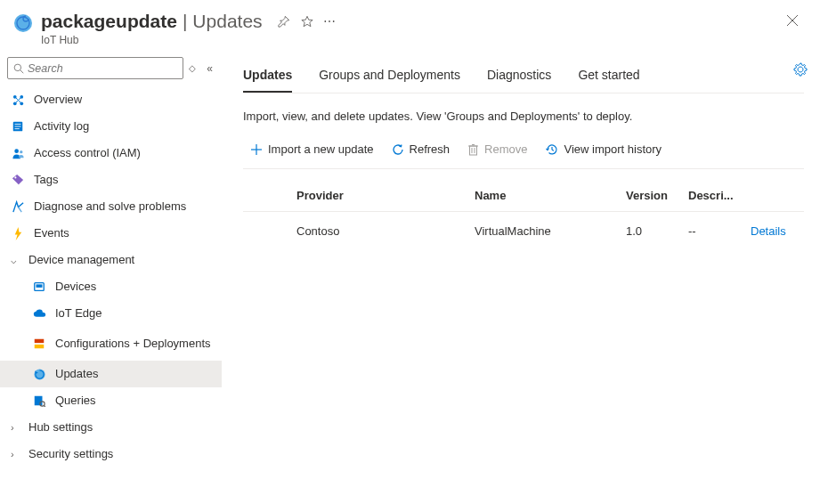 This screenshot has width=820, height=504. What do you see at coordinates (312, 150) in the screenshot?
I see `import-update-button: Import a new update` at bounding box center [312, 150].